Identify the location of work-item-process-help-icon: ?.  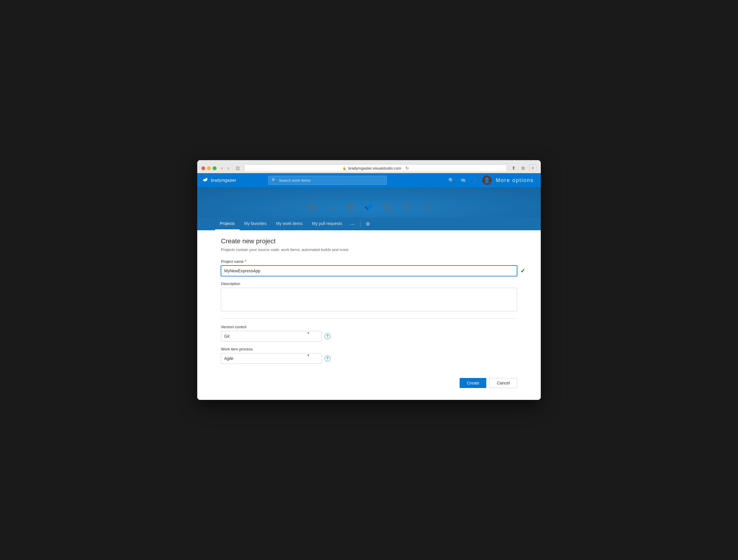
(328, 359).